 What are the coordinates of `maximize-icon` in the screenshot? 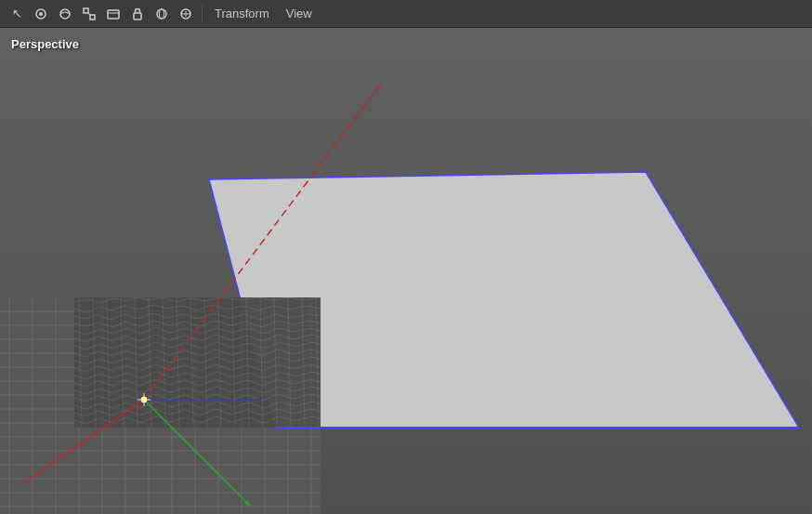 It's located at (89, 14).